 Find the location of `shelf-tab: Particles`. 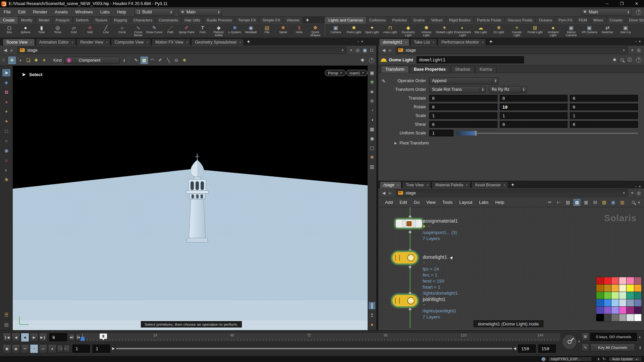

shelf-tab: Particles is located at coordinates (400, 20).